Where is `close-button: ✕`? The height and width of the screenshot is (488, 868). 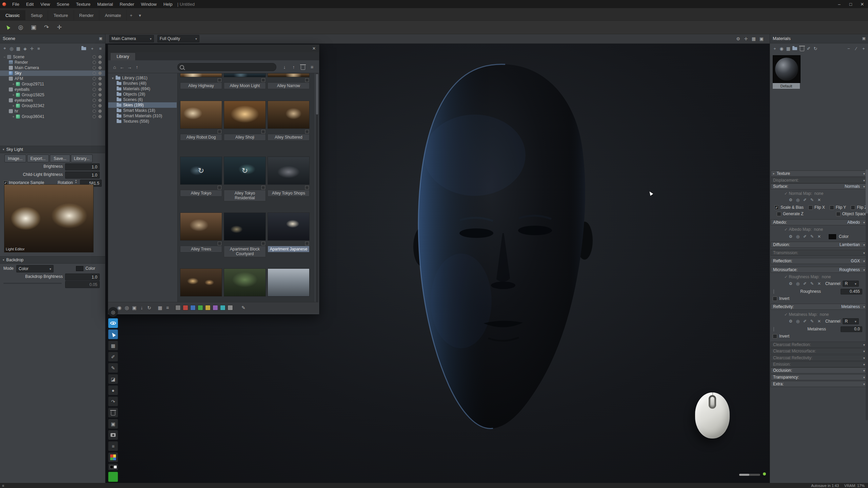
close-button: ✕ is located at coordinates (862, 4).